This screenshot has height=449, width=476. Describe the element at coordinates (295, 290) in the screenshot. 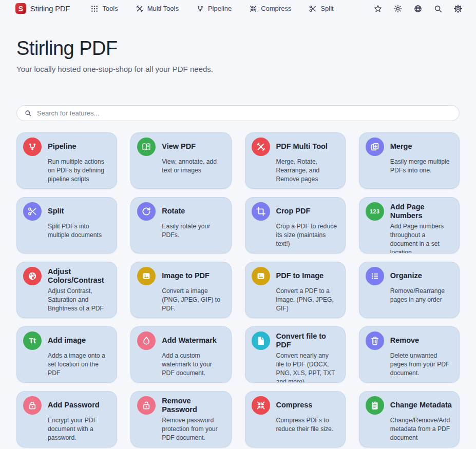

I see `tool-card-pdf-to-image: PDF to Image Convert a PDF to a image. (…` at that location.